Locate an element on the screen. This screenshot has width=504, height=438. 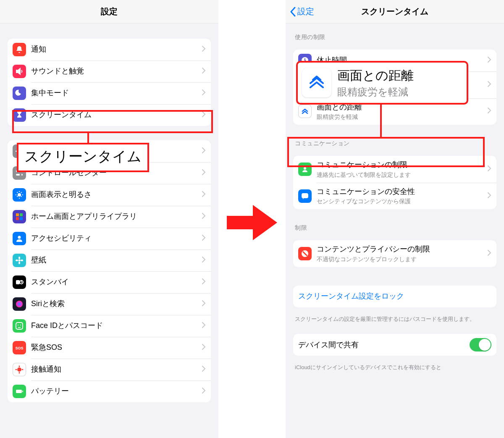
sun-icon is located at coordinates (19, 195).